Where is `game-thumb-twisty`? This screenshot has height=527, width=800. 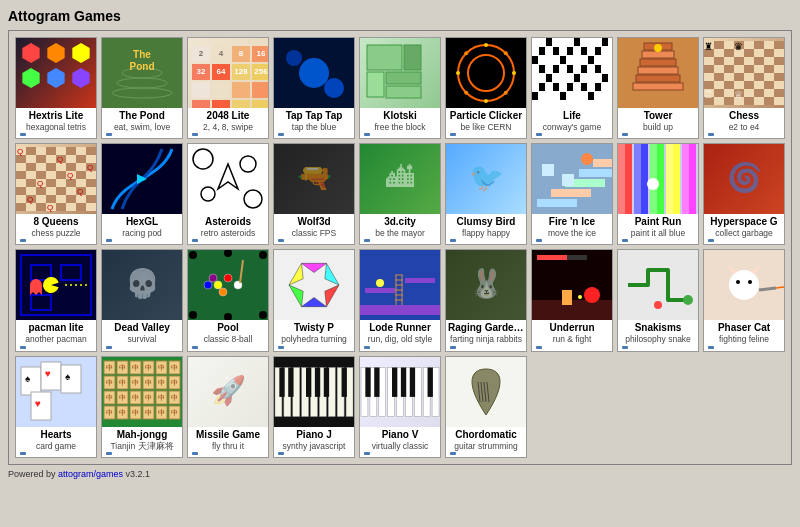 game-thumb-twisty is located at coordinates (314, 285).